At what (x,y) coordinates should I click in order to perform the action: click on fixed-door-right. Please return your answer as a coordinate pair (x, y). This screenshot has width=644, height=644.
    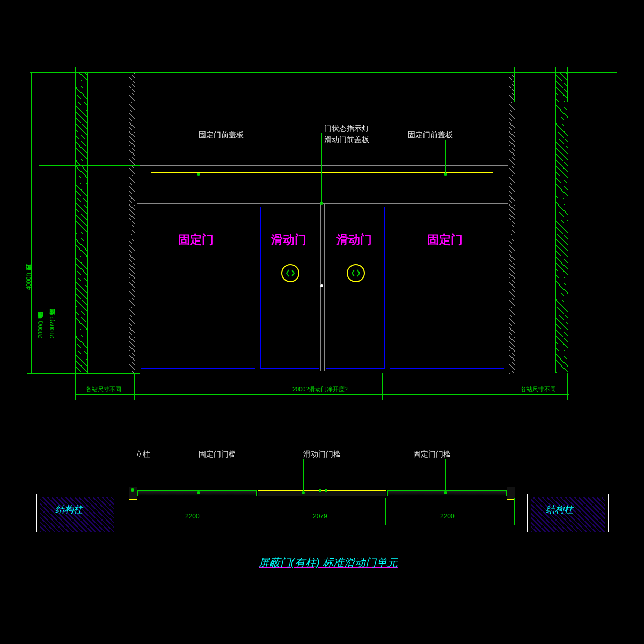
    Looking at the image, I should click on (447, 288).